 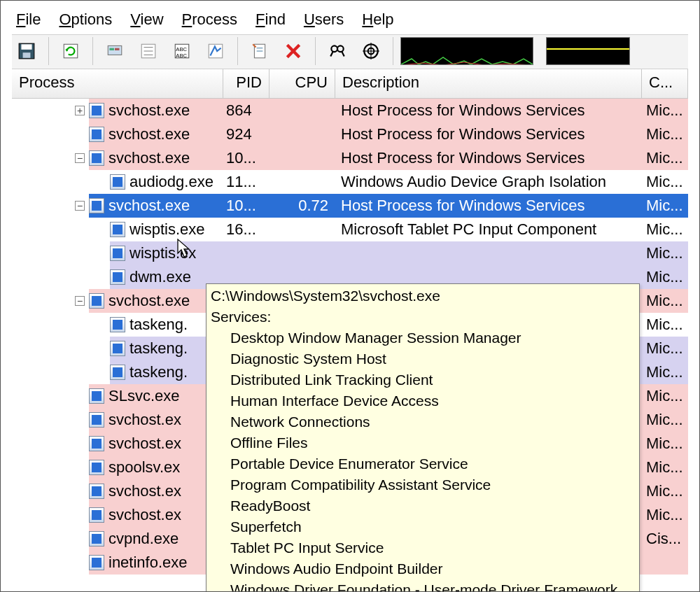 I want to click on cell-description: Windows Audio Device Graph Isolation, so click(x=489, y=182).